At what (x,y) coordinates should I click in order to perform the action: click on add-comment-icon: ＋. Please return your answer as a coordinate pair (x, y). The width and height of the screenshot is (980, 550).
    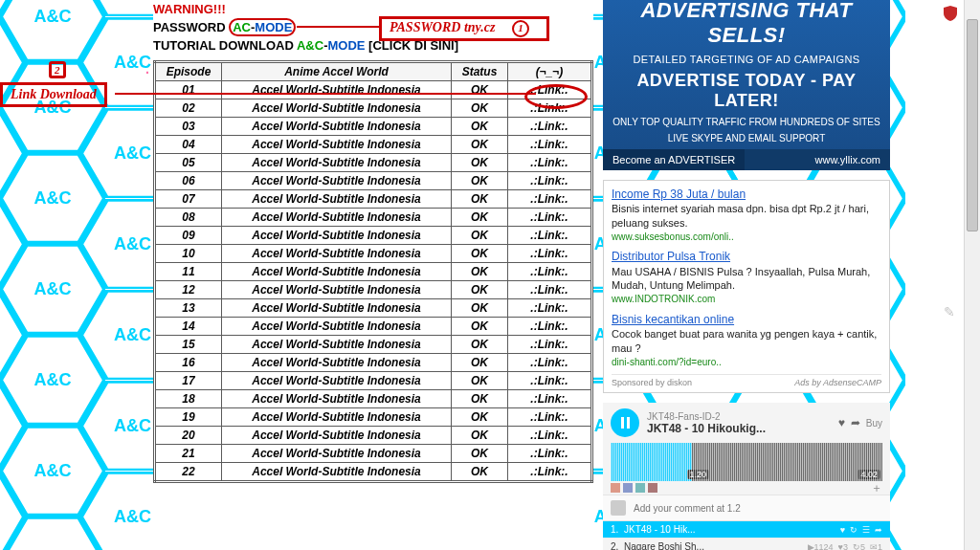
    Looking at the image, I should click on (877, 489).